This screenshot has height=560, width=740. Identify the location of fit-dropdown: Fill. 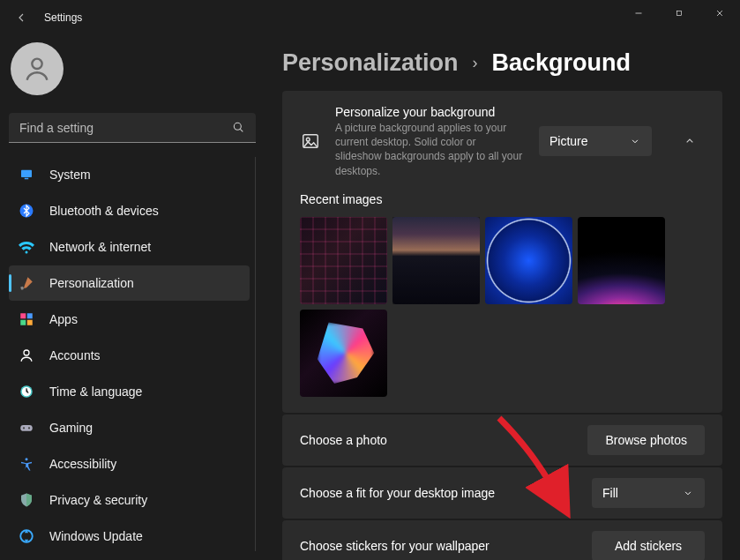
(648, 493).